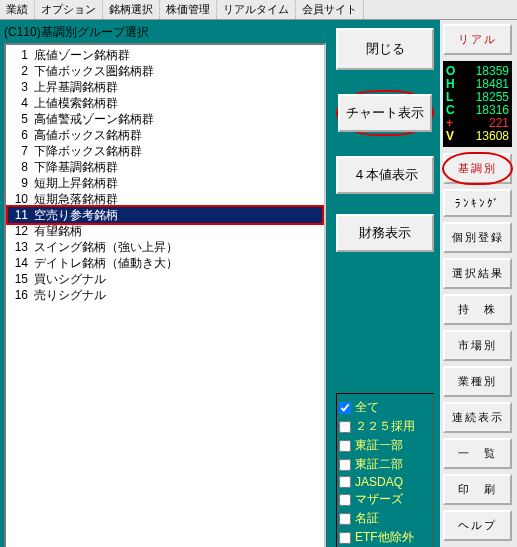 The height and width of the screenshot is (547, 517). What do you see at coordinates (165, 279) in the screenshot?
I see `list-item: 15買いシグナル` at bounding box center [165, 279].